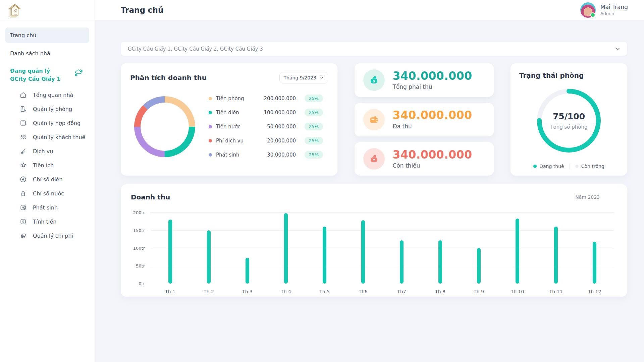 This screenshot has height=362, width=644. I want to click on home-icon, so click(23, 95).